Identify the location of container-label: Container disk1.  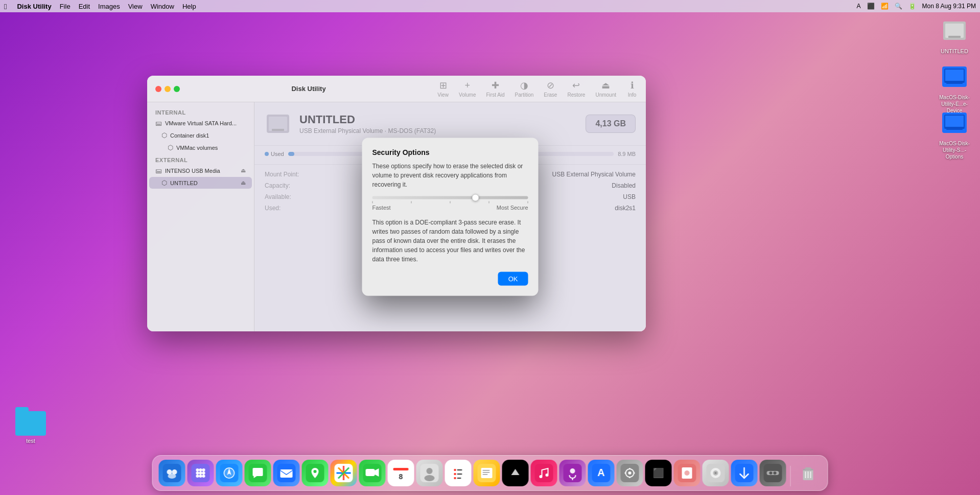
(190, 136).